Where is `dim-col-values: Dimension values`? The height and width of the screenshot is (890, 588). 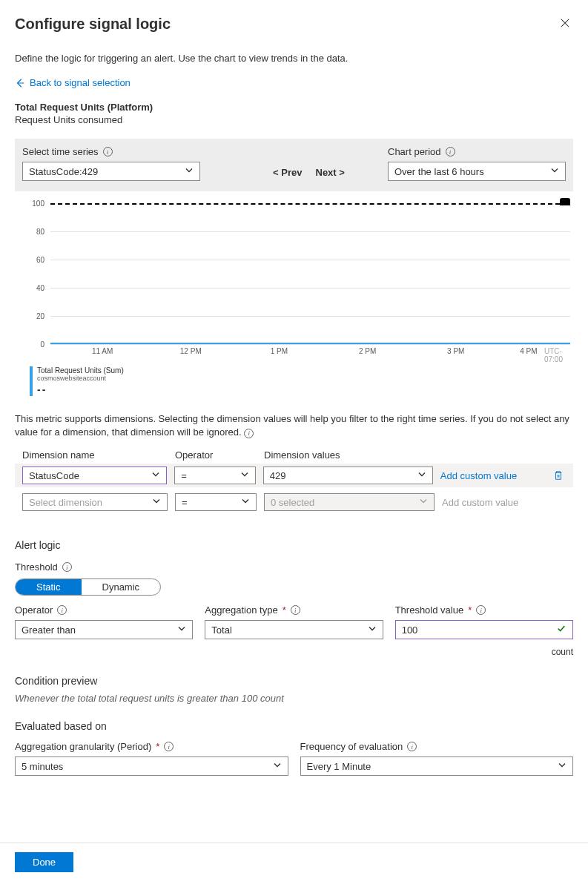
dim-col-values: Dimension values is located at coordinates (349, 455).